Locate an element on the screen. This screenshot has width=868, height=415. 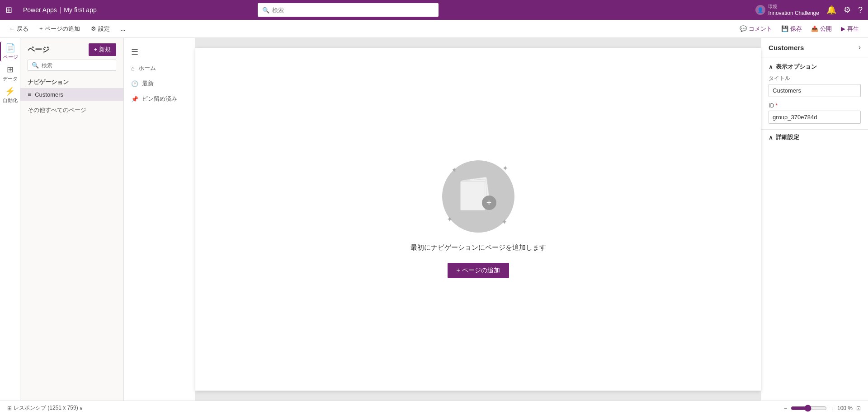
sidebar-item-automate: ⚡ 自動化 is located at coordinates (10, 95).